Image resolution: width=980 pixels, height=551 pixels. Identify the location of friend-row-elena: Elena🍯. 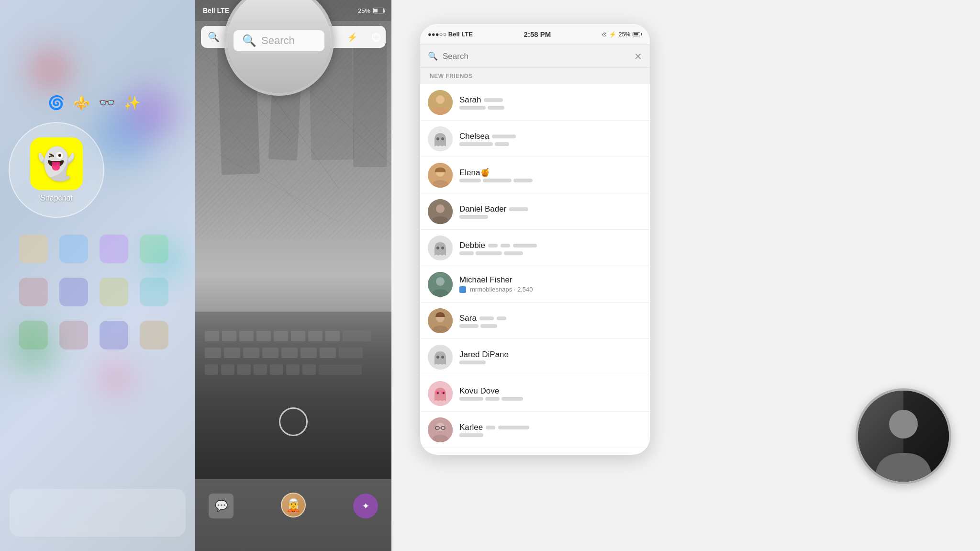
(535, 175).